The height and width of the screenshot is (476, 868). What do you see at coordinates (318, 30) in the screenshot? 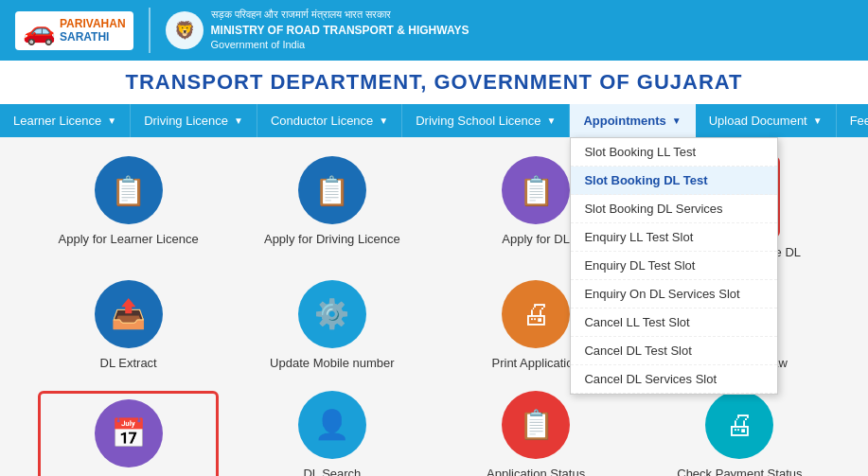
I see `ministry-logo: 🦁 सड़क परिवहन और राजमार्ग मंत्रालय भारत …` at bounding box center [318, 30].